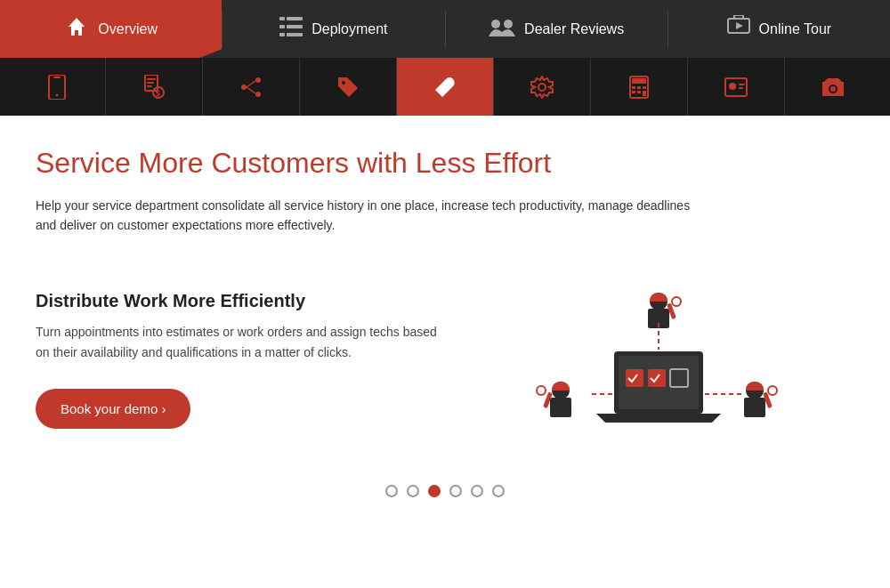 The width and height of the screenshot is (890, 588). I want to click on nav-dealer-reviews-label: Dealer Reviews, so click(574, 29).